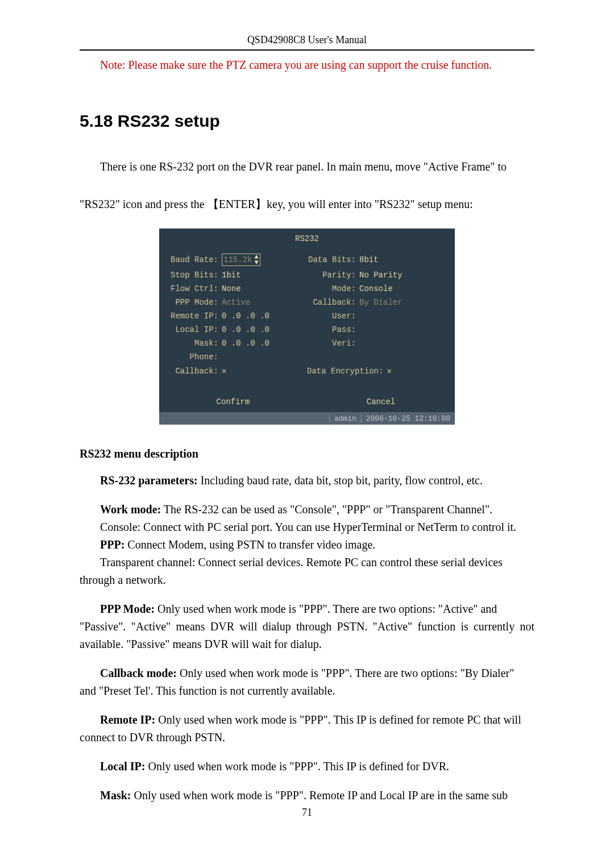 The image size is (614, 868). Describe the element at coordinates (331, 289) in the screenshot. I see `mode-label: Mode:` at that location.